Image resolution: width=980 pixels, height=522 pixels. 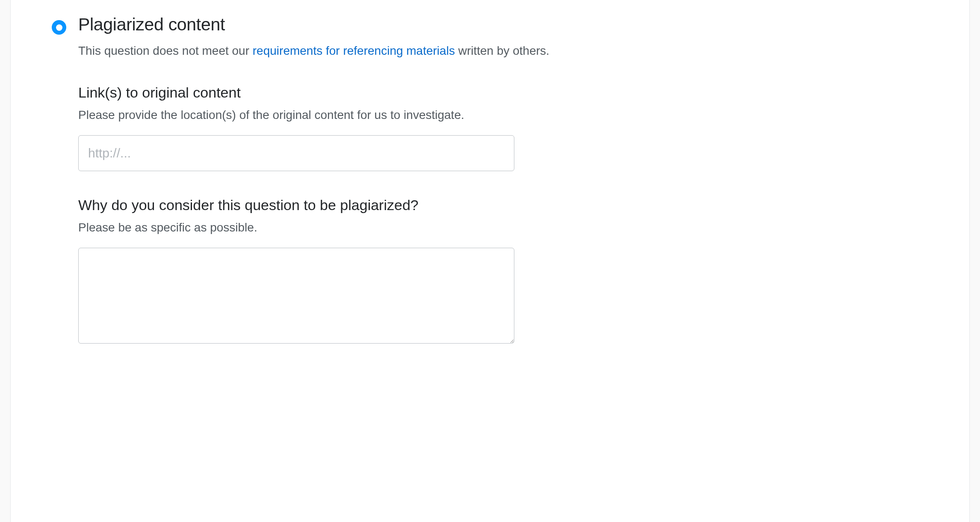 I want to click on flag-option-desc-suffix: written by others., so click(x=504, y=50).